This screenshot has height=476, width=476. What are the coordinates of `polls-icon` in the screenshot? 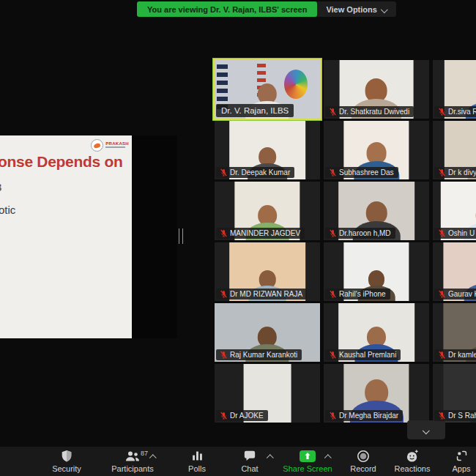 It's located at (198, 455).